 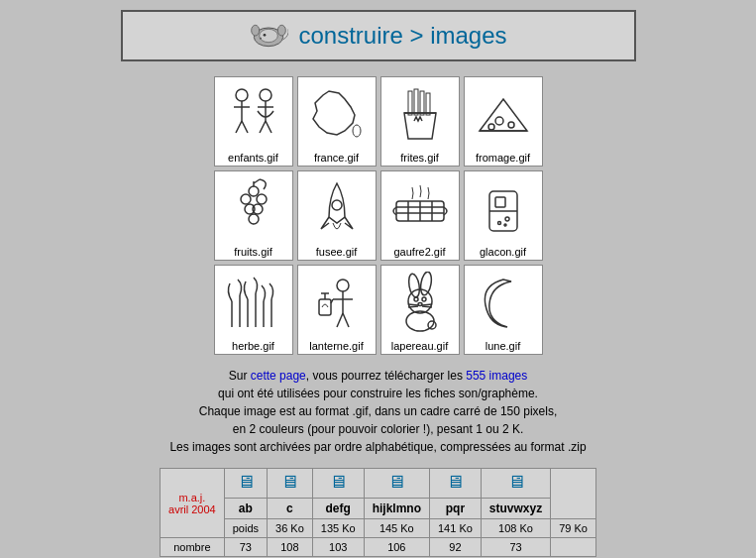 What do you see at coordinates (254, 158) in the screenshot?
I see `image-label-enfants: enfants.gif` at bounding box center [254, 158].